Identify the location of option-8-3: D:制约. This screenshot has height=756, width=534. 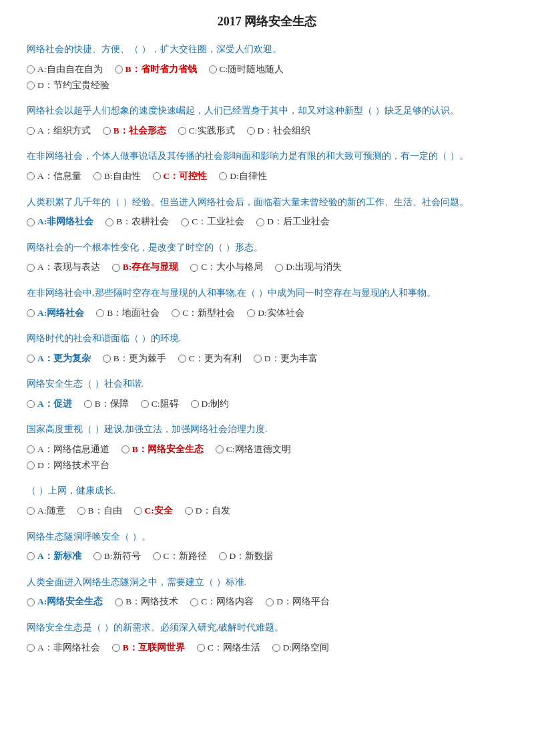
(210, 404).